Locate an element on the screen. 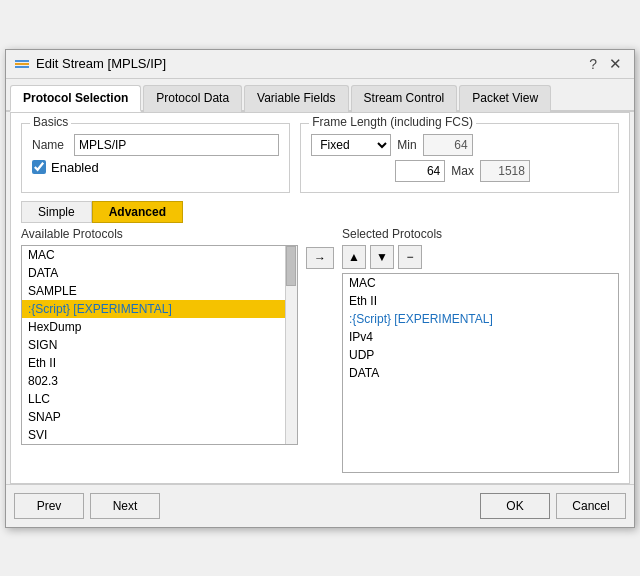  list-item: SIGN is located at coordinates (154, 345).